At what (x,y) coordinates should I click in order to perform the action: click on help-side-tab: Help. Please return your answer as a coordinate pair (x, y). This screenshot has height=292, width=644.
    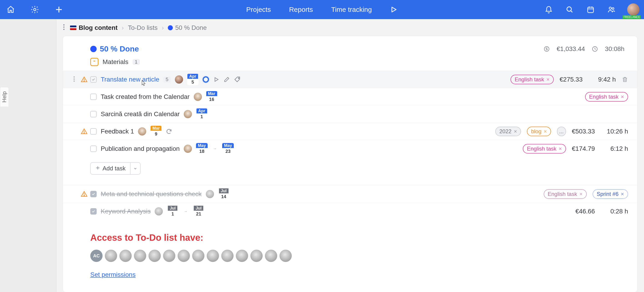
    Looking at the image, I should click on (4, 97).